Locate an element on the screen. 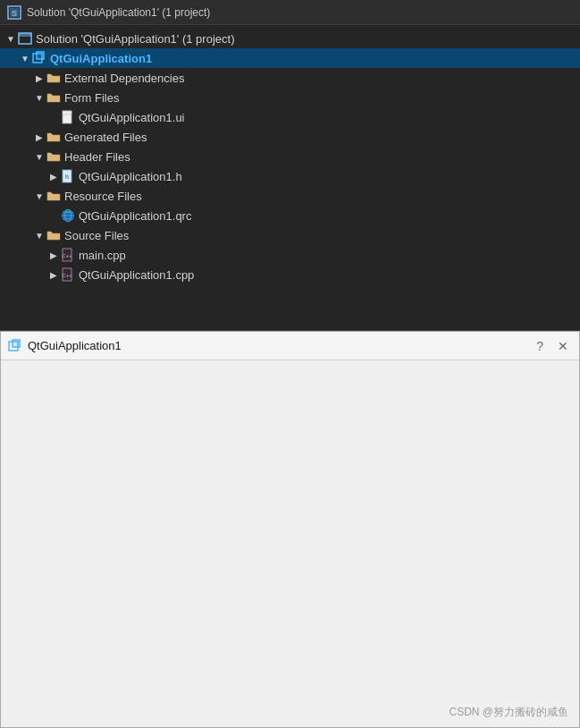 Image resolution: width=580 pixels, height=728 pixels. ui-file-label: QtGuiApplication1.ui is located at coordinates (132, 118).